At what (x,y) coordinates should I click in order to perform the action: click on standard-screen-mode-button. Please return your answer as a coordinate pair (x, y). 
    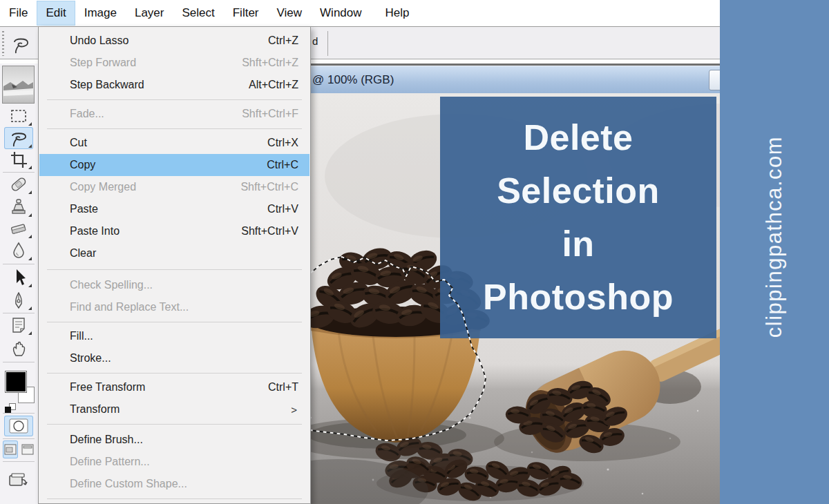
    Looking at the image, I should click on (10, 449).